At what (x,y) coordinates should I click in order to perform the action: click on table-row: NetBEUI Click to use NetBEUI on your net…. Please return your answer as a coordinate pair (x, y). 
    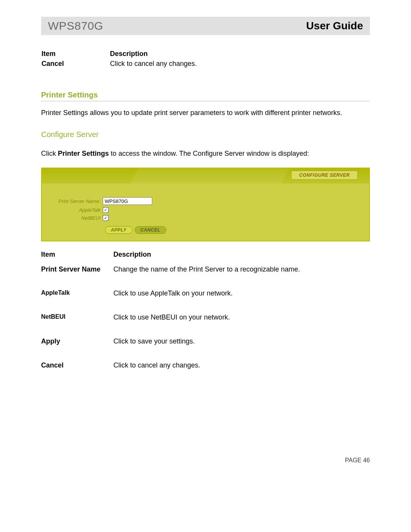
    Looking at the image, I should click on (206, 321).